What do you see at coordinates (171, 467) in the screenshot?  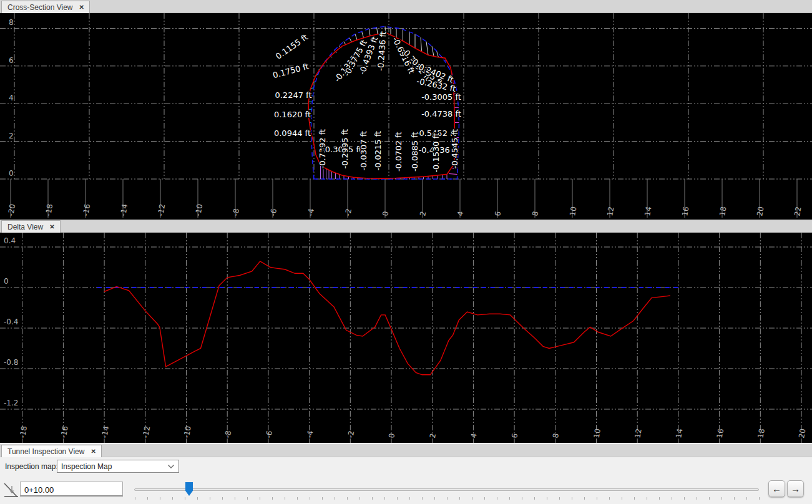 I see `chevron-down-icon` at bounding box center [171, 467].